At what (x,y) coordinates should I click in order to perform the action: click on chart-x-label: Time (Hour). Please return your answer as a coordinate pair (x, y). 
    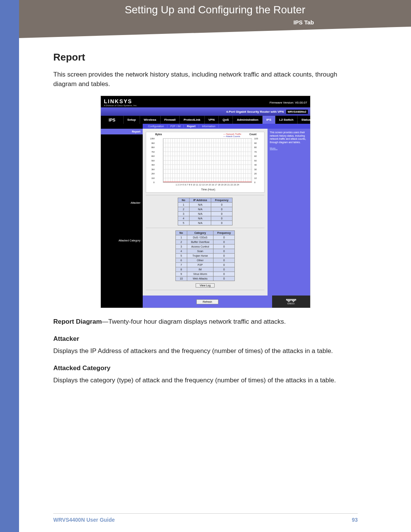
    Looking at the image, I should click on (208, 190).